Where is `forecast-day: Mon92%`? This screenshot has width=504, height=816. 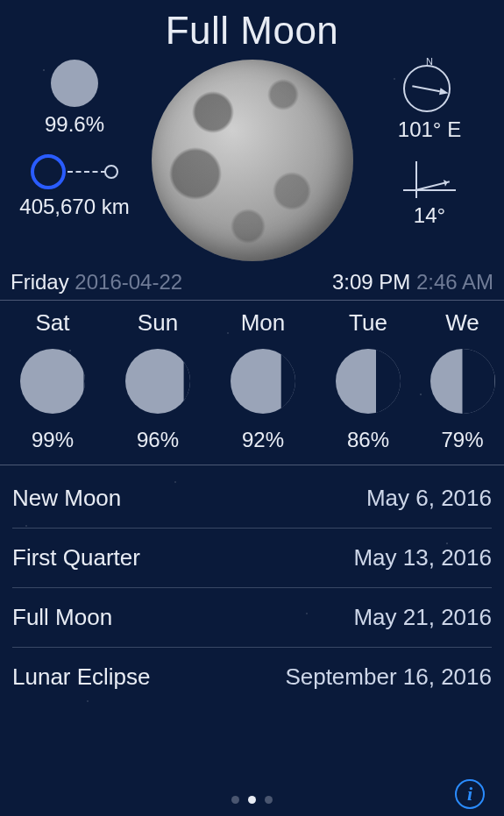 forecast-day: Mon92% is located at coordinates (263, 380).